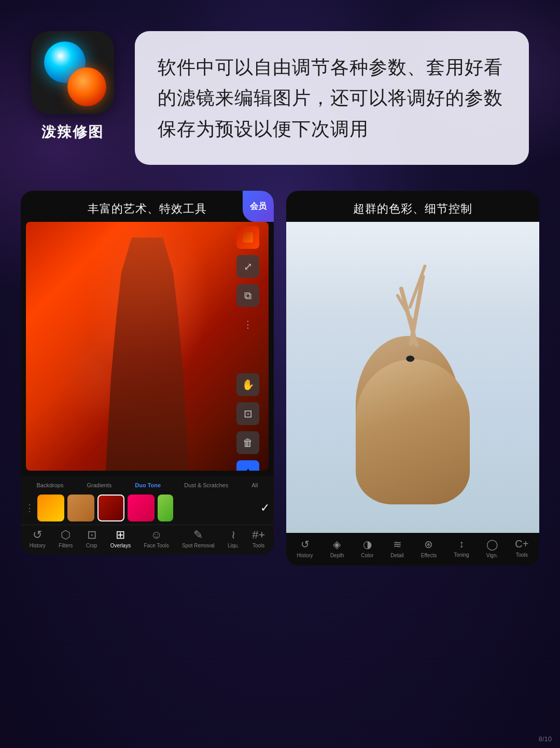  Describe the element at coordinates (410, 359) in the screenshot. I see `deer-eye` at that location.